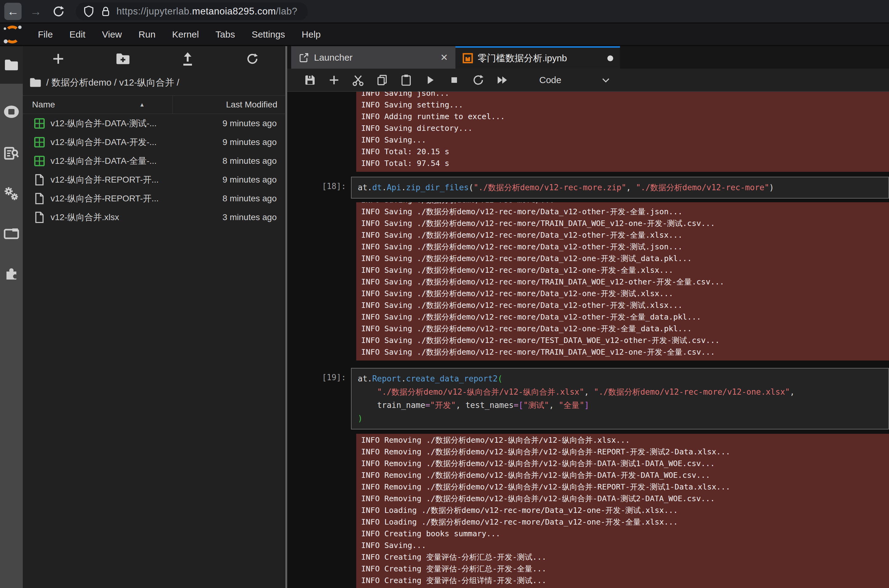  Describe the element at coordinates (610, 58) in the screenshot. I see `unsaved-changes-dot` at that location.